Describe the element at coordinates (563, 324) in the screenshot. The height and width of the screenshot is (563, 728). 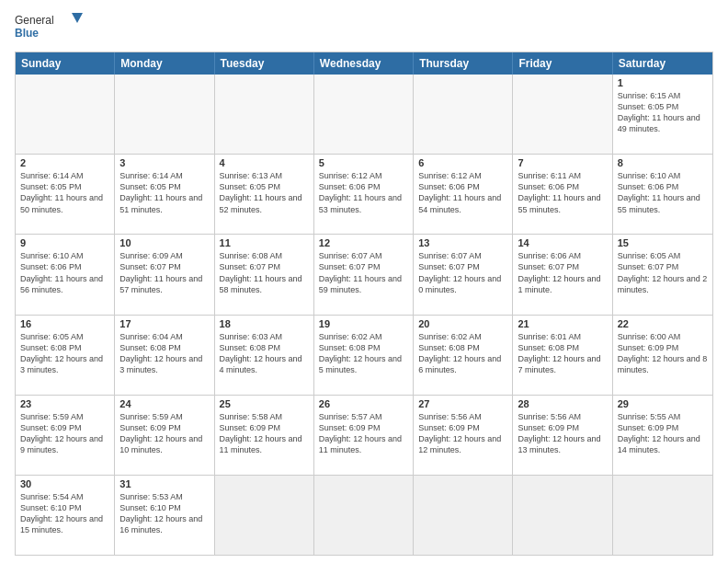
I see `day-number: 21` at that location.